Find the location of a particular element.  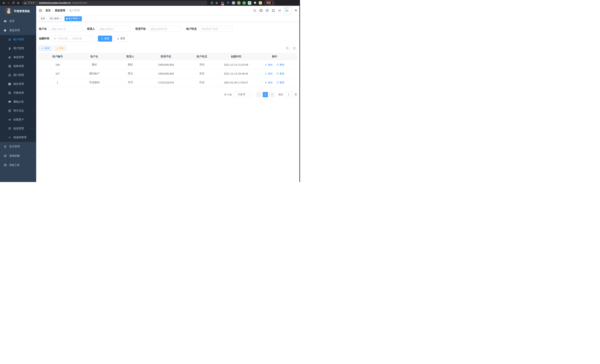

tab-label: 部门管理 is located at coordinates (55, 19).